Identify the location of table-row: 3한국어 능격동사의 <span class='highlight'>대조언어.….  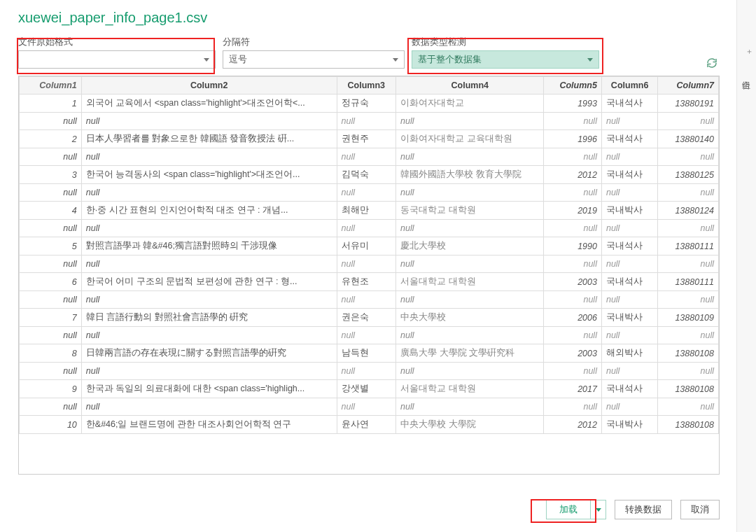
(370, 175).